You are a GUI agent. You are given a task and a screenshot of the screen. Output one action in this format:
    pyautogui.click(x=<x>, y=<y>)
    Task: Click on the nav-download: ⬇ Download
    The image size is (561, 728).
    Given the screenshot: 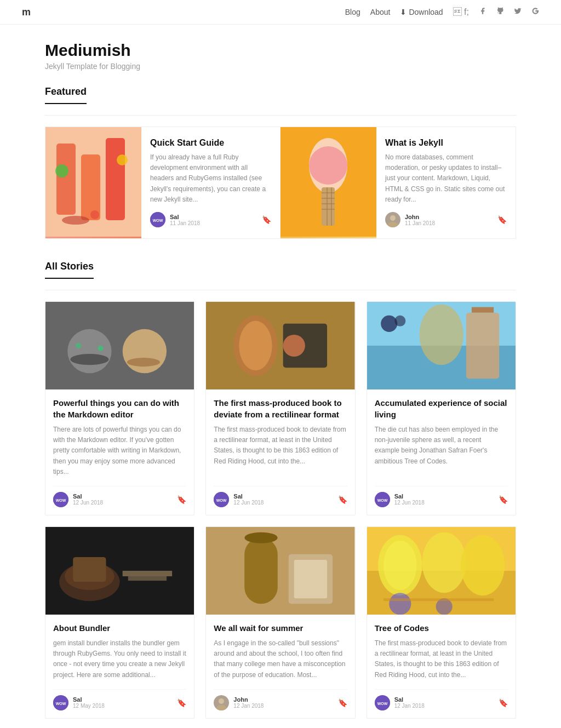 What is the action you would take?
    pyautogui.click(x=421, y=12)
    